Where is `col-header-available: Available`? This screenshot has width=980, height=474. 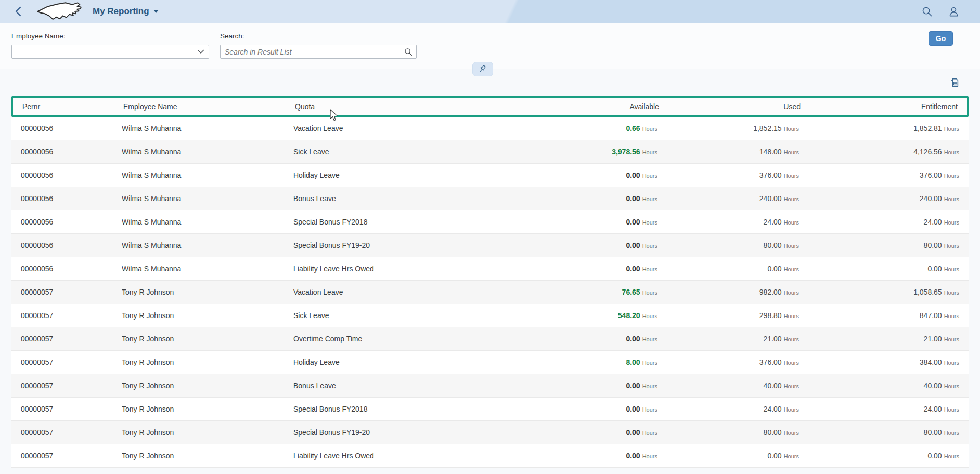 col-header-available: Available is located at coordinates (561, 107).